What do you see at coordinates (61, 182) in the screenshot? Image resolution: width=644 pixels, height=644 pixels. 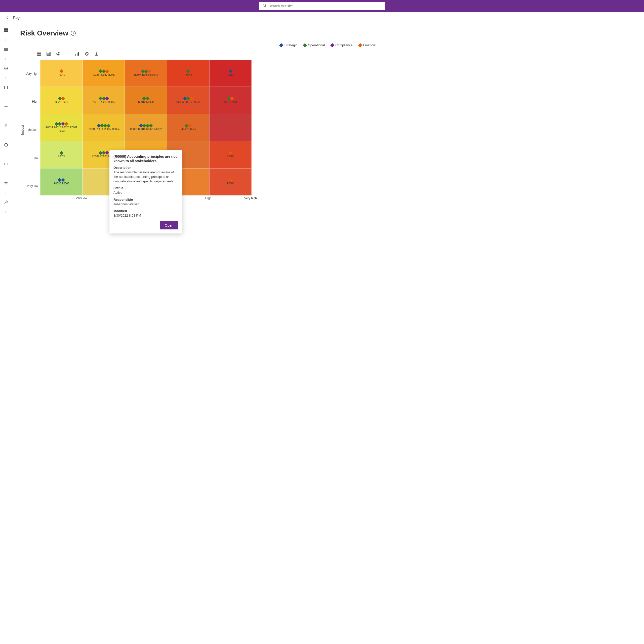 I see `matrix-cell-4-0: R0030 R0005` at bounding box center [61, 182].